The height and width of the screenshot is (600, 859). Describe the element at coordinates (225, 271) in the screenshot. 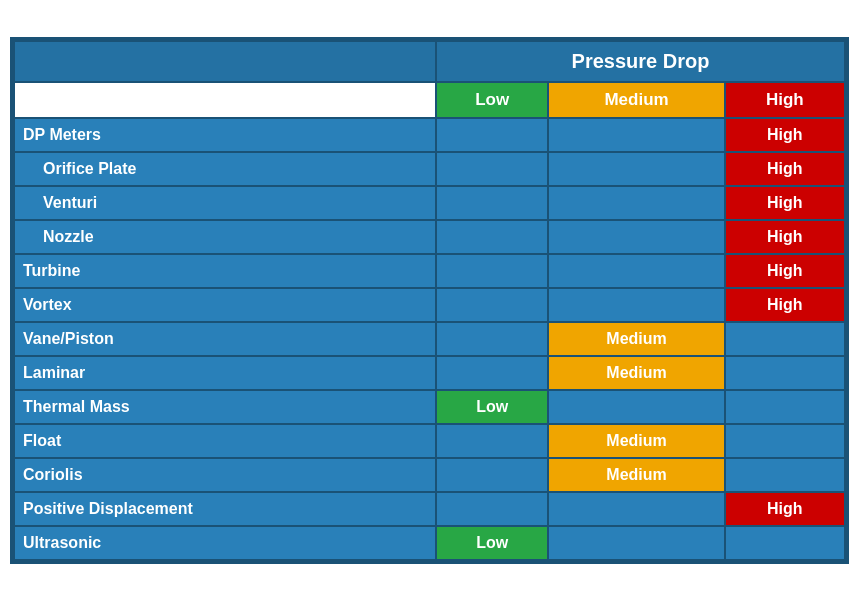

I see `row-label: Turbine` at that location.